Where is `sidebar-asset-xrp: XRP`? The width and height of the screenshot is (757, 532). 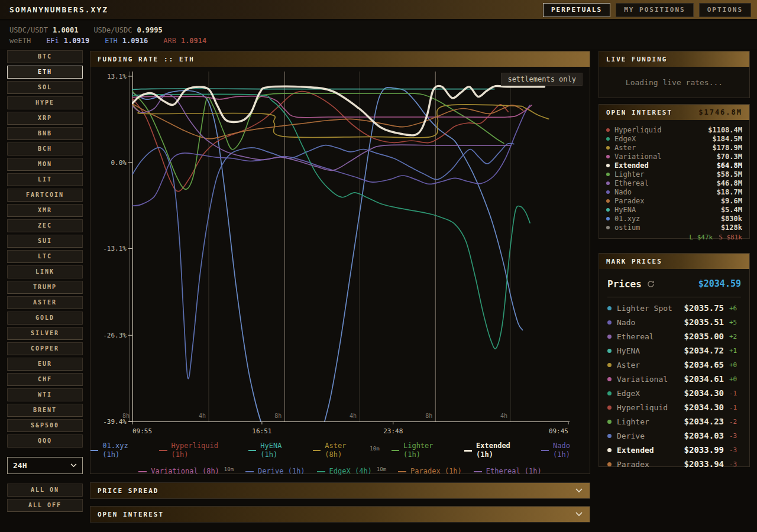
sidebar-asset-xrp: XRP is located at coordinates (45, 118).